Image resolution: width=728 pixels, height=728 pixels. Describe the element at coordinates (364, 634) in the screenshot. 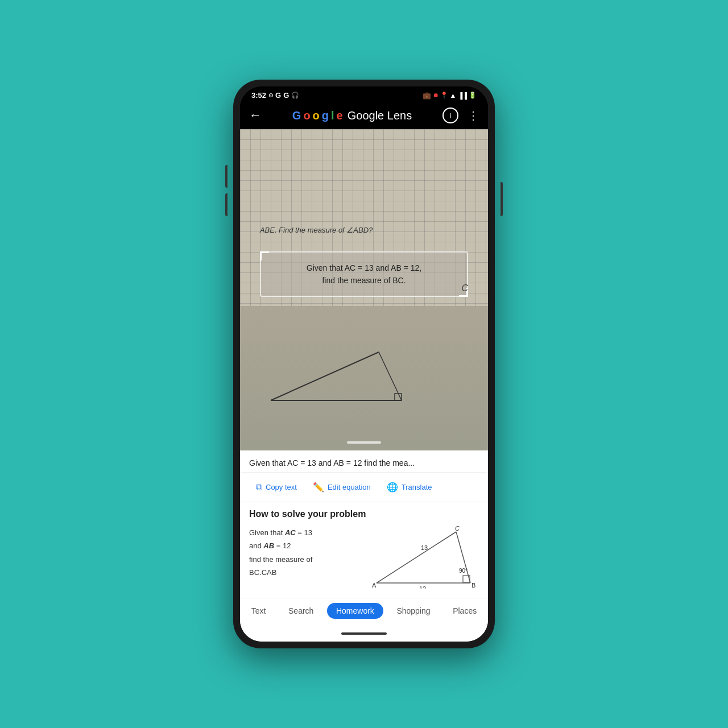

I see `home-indicator` at that location.